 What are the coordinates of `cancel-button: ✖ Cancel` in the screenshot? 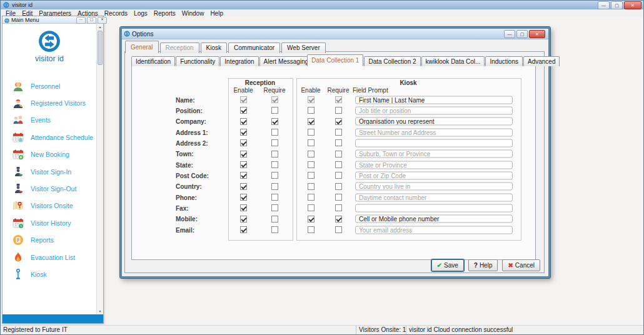 It's located at (521, 265).